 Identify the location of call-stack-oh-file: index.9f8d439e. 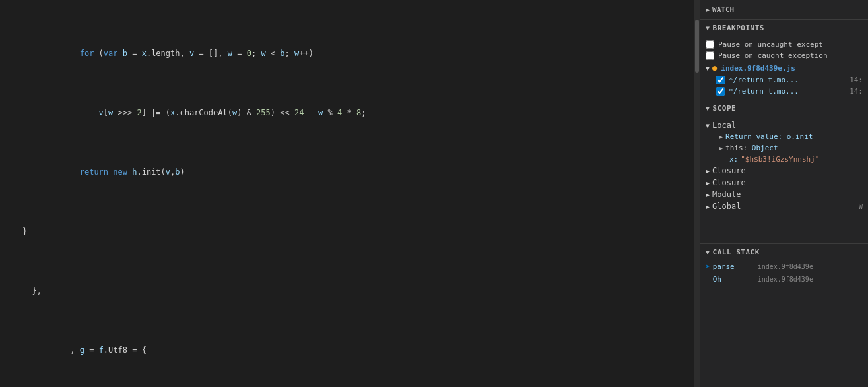
(785, 280).